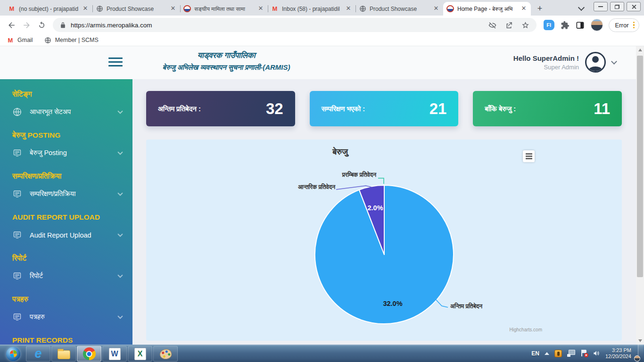 The width and height of the screenshot is (644, 362). Describe the element at coordinates (66, 214) in the screenshot. I see `sidebar-heading-audit-report-upload: AUDIT REPORT UPLOAD` at that location.